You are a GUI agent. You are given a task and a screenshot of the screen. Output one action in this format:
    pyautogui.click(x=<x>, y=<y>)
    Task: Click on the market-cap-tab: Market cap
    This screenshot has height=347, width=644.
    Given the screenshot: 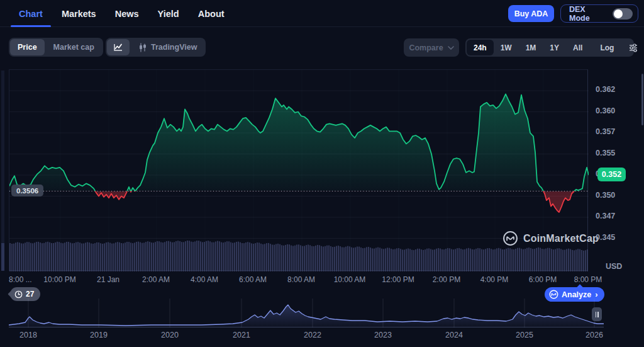 What is the action you would take?
    pyautogui.click(x=74, y=47)
    